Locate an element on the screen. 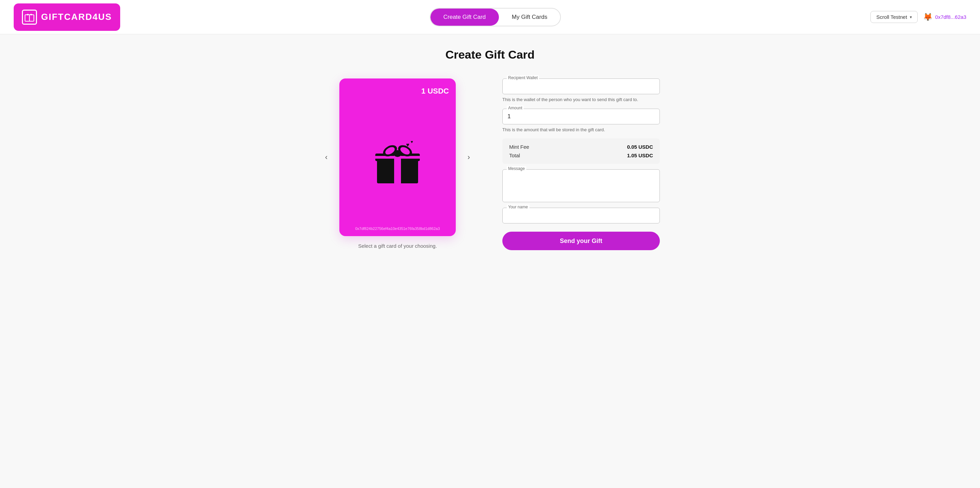 The height and width of the screenshot is (488, 980). logo: GIFTCARD4US is located at coordinates (67, 17).